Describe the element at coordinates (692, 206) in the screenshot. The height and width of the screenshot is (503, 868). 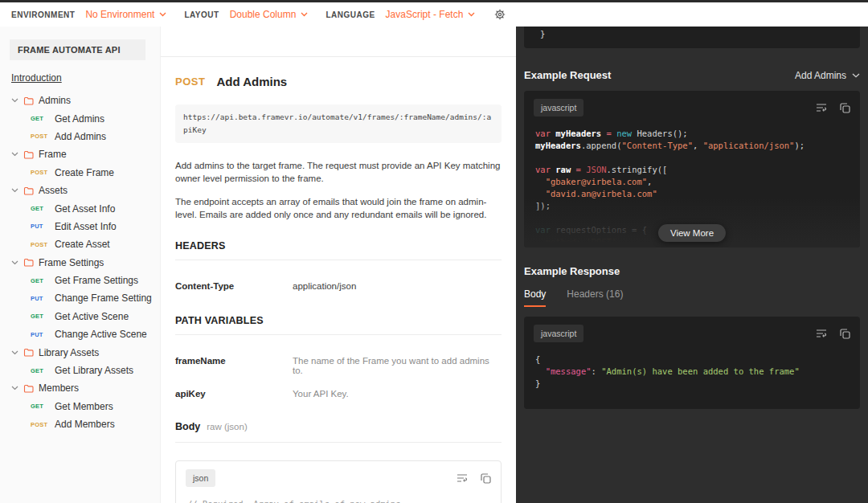
I see `code-line: ]);` at that location.